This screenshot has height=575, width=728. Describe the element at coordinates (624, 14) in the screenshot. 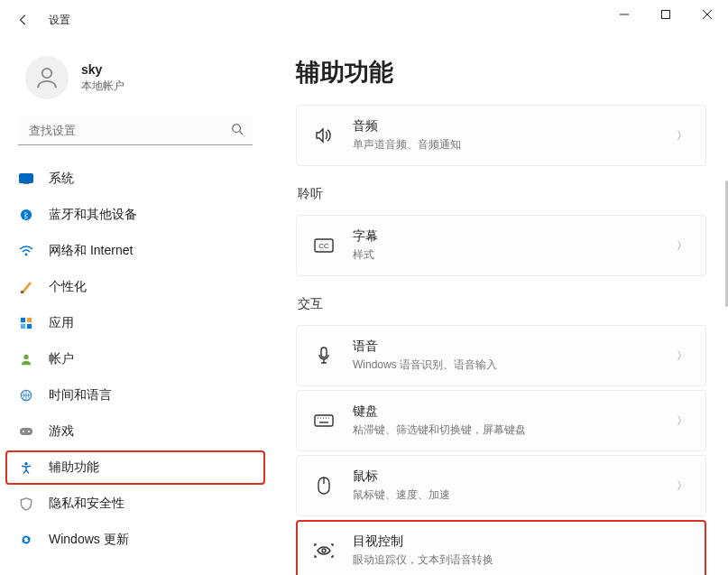

I see `minimize-icon` at that location.